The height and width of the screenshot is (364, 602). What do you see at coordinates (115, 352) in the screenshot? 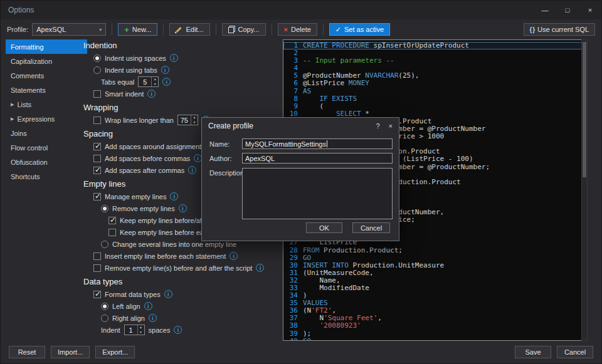
I see `export-button: Export...` at bounding box center [115, 352].